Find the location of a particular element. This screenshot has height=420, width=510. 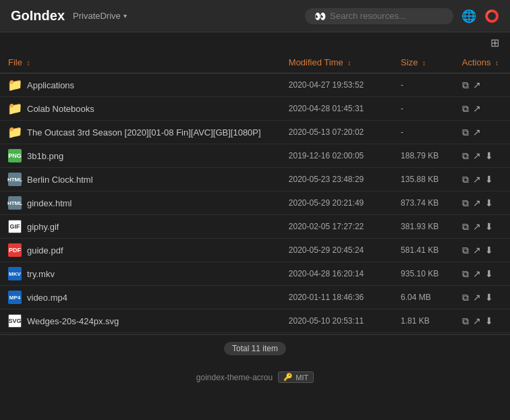

file-modified: 2020-04-28 16:20:14 is located at coordinates (337, 274).